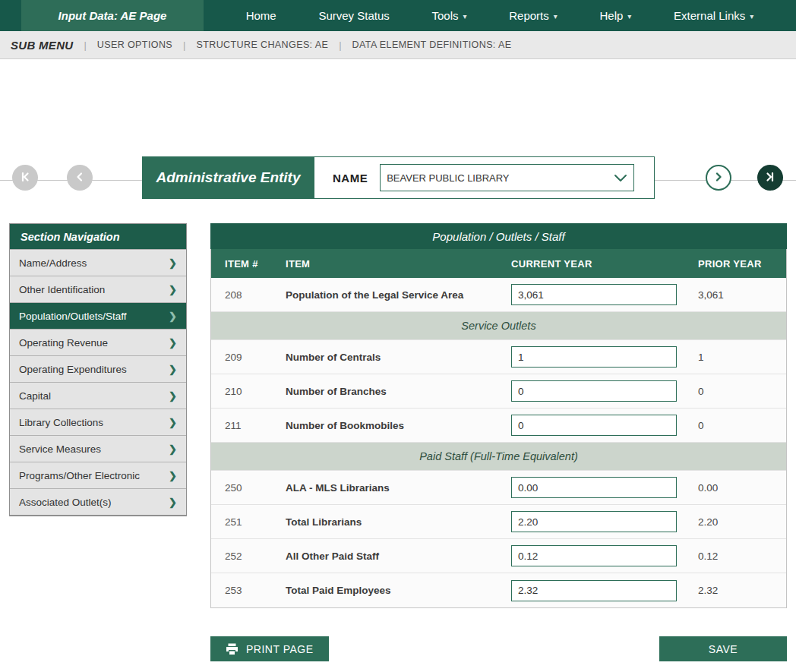 The height and width of the screenshot is (672, 796). Describe the element at coordinates (248, 357) in the screenshot. I see `item-number: 209` at that location.